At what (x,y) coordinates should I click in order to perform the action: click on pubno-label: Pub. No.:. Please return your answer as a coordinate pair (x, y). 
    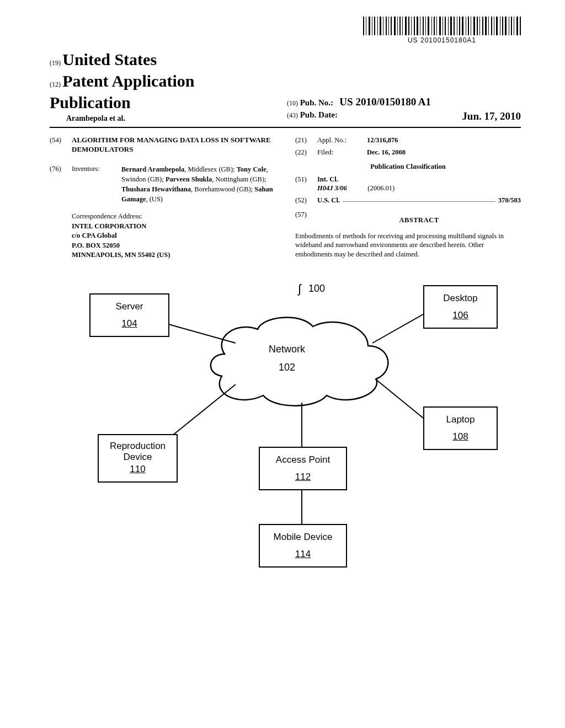
    Looking at the image, I should click on (317, 103).